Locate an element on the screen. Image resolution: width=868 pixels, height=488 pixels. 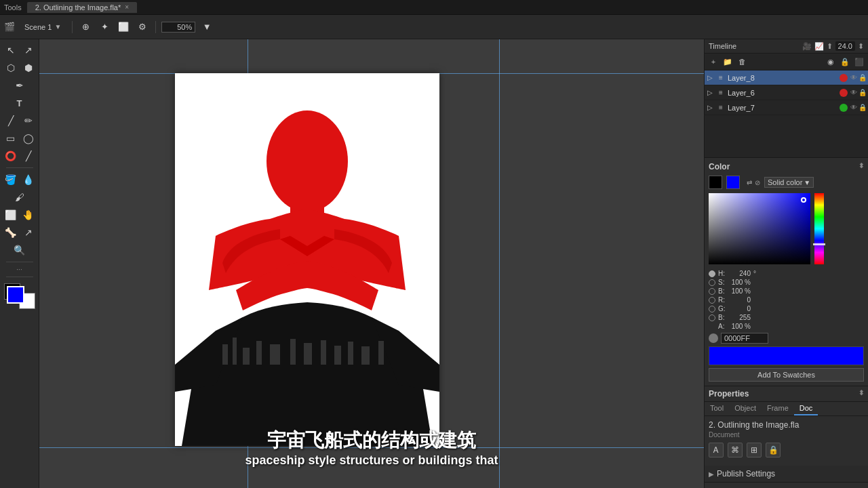
brush-tool: 🖌 is located at coordinates (20, 197).